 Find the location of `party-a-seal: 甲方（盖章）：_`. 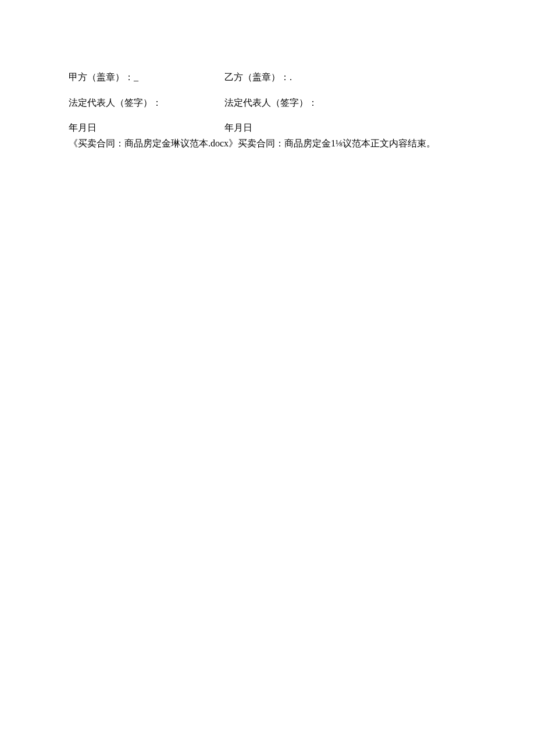

party-a-seal: 甲方（盖章）：_ is located at coordinates (147, 77).